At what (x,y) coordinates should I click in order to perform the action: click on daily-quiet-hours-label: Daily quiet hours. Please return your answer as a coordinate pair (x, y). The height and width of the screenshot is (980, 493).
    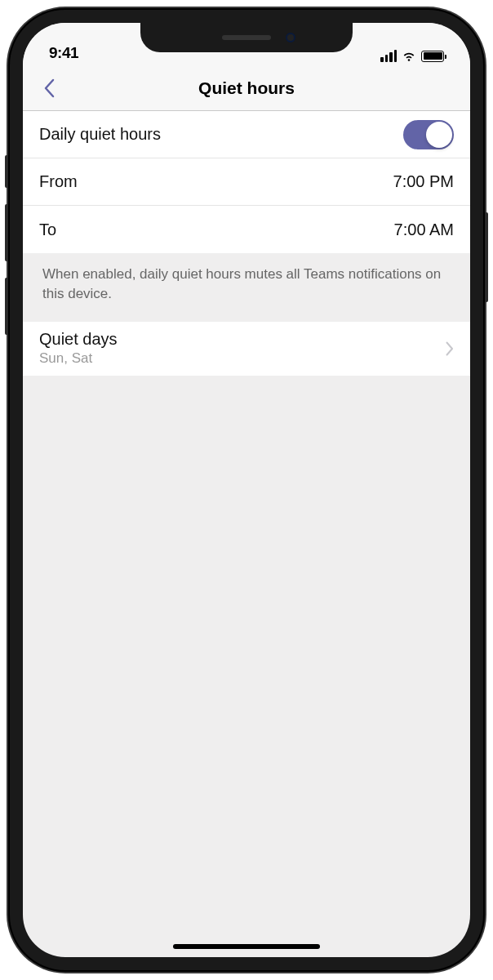
    Looking at the image, I should click on (100, 134).